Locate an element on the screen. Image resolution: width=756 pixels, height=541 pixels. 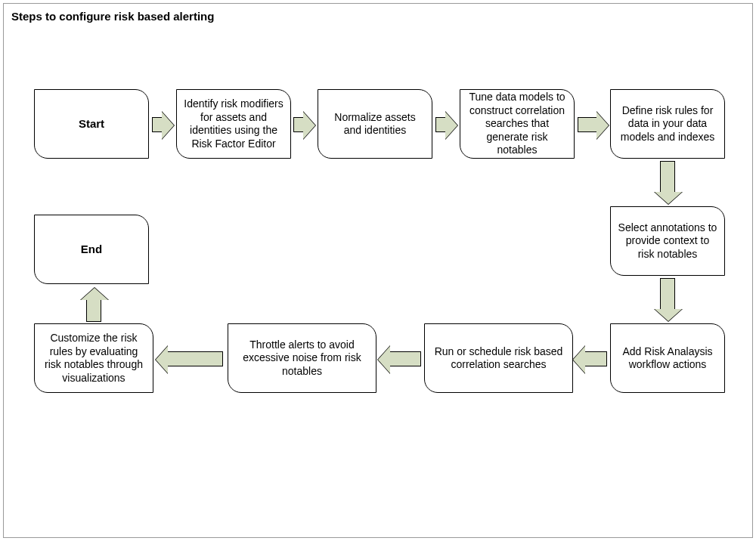
arrow-s9-to-end is located at coordinates (94, 311).